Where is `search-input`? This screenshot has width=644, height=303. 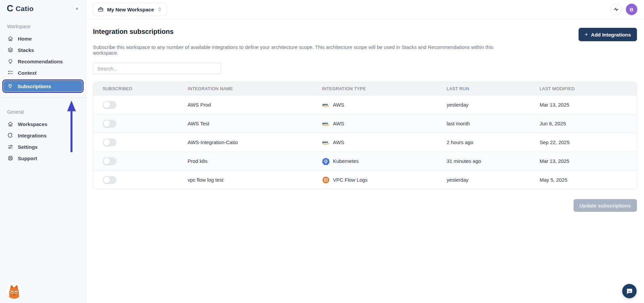 search-input is located at coordinates (157, 68).